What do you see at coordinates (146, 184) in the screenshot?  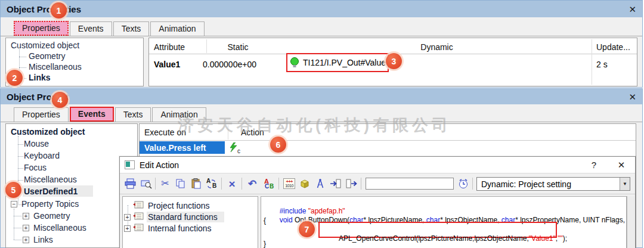 I see `print-preview-icon` at bounding box center [146, 184].